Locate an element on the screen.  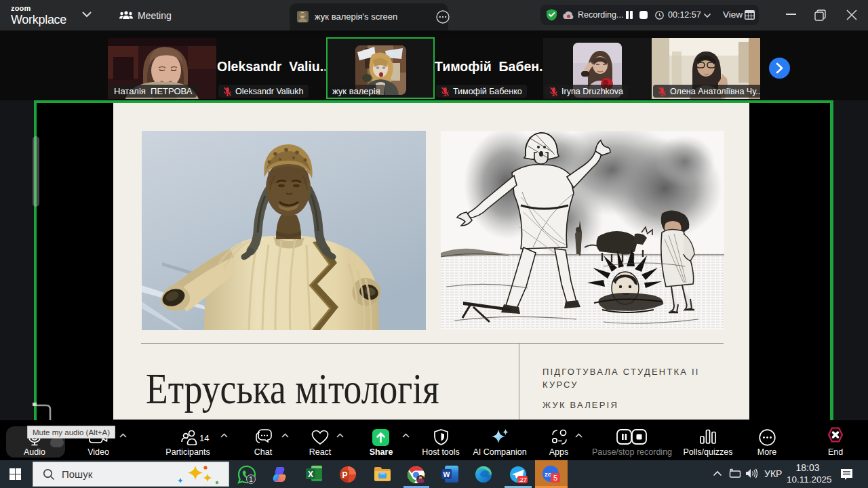
svg-text: .27 is located at coordinates (522, 480).